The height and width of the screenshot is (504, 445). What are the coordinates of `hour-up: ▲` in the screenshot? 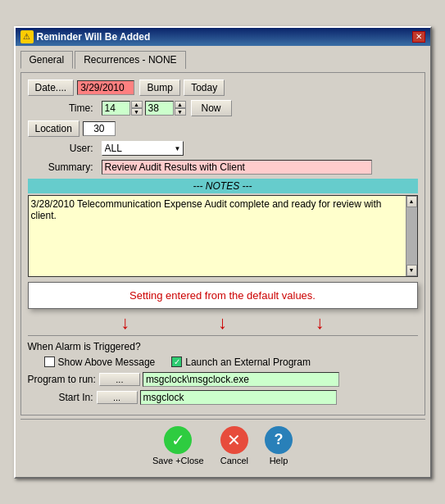 It's located at (137, 105).